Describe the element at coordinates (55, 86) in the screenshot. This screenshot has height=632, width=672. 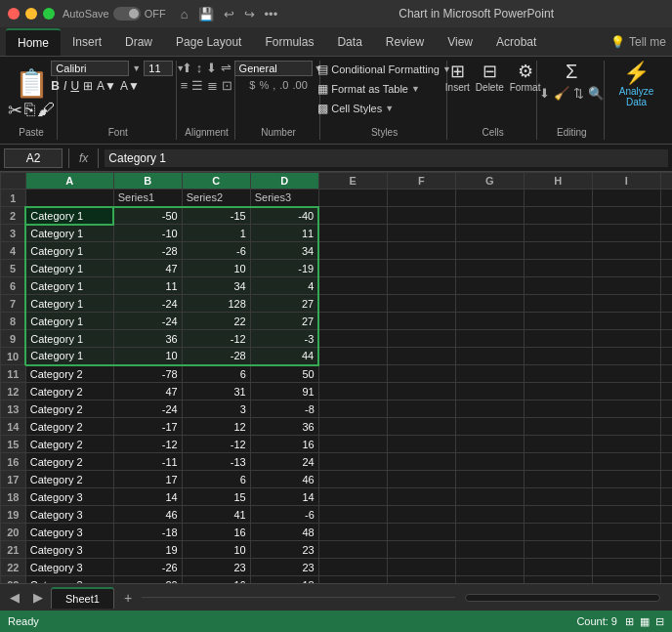
I see `bold-button: B` at that location.